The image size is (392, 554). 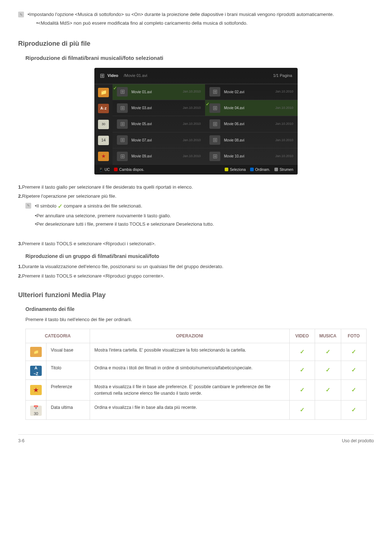 What do you see at coordinates (196, 267) in the screenshot?
I see `group-step-1: 1.Durante la visualizzazione dell'elenco…` at bounding box center [196, 267].